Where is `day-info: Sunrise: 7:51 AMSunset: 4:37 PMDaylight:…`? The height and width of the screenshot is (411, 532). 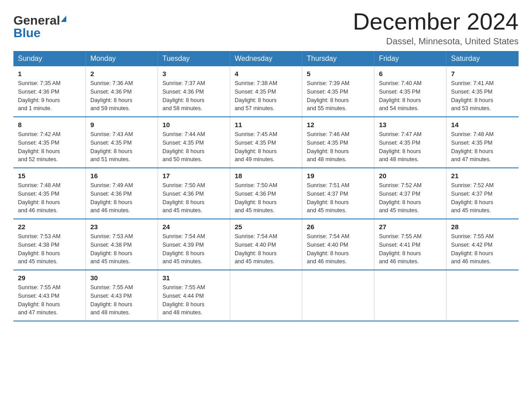
day-info: Sunrise: 7:51 AMSunset: 4:37 PMDaylight:… is located at coordinates (328, 198).